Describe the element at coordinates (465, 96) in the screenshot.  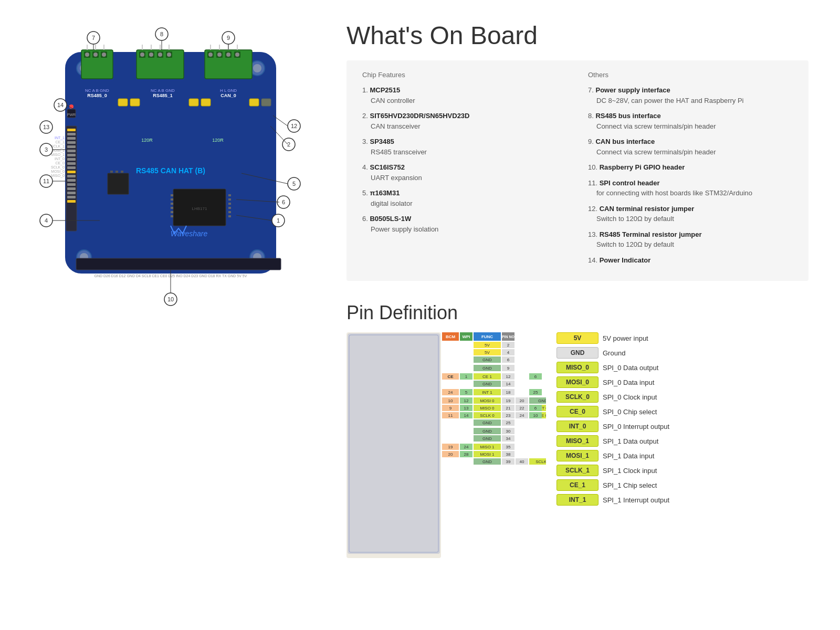
I see `feature-1: 1. MCP2515 CAN controller` at that location.